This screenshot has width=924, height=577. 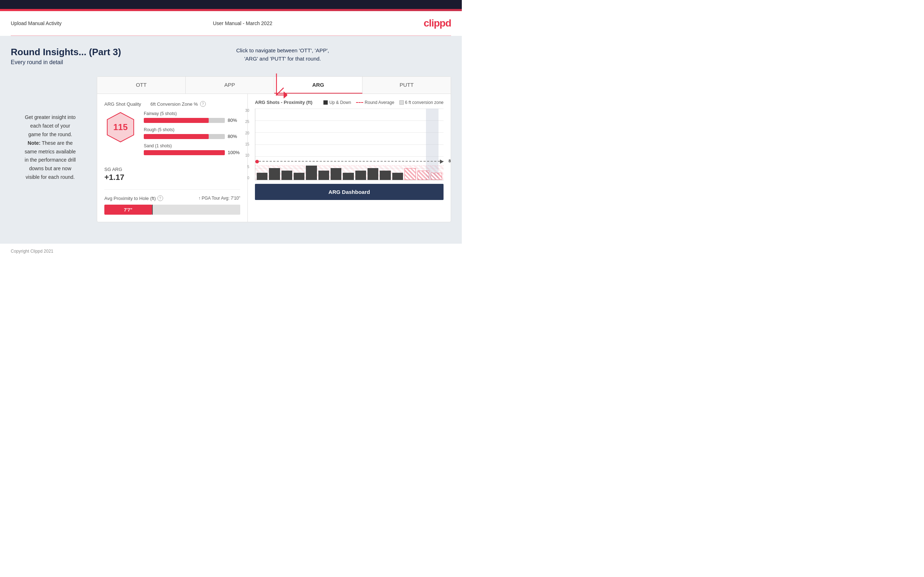 What do you see at coordinates (340, 102) in the screenshot?
I see `legend-up-down-label: Up & Down` at bounding box center [340, 102].